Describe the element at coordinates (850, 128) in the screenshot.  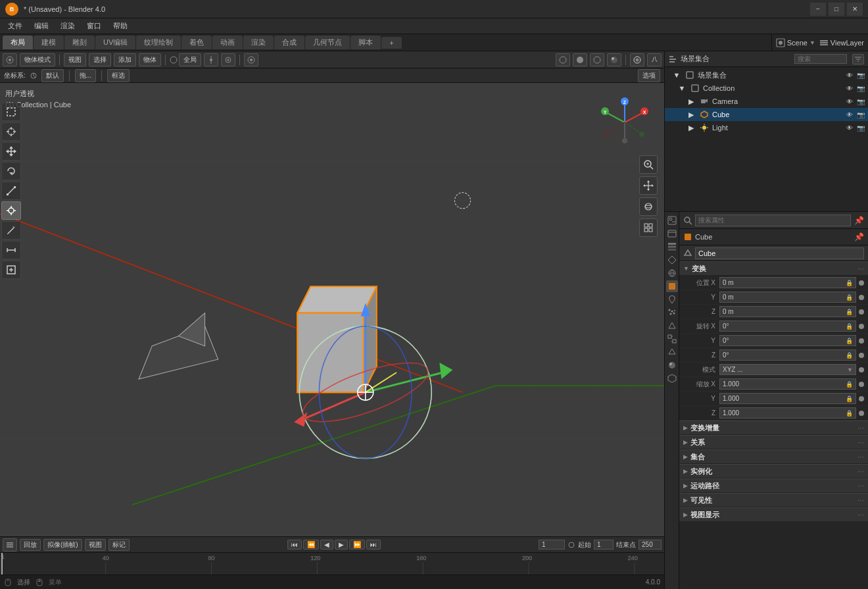
I see `light-eye-icon: 👁` at that location.